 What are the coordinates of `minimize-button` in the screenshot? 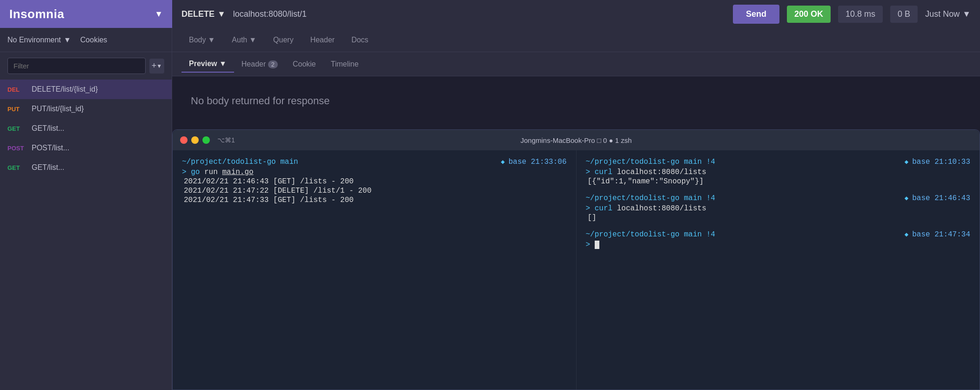 It's located at (195, 140).